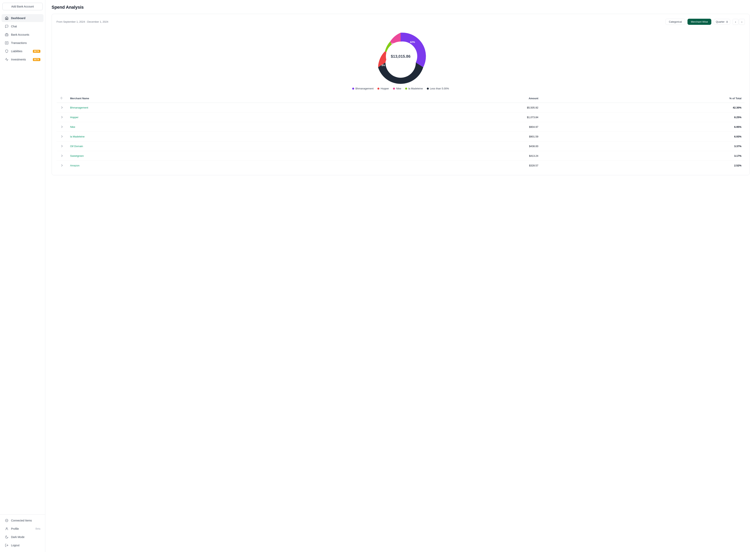 The height and width of the screenshot is (552, 756). What do you see at coordinates (23, 59) in the screenshot?
I see `sidebar-item-investments: Investments BETA` at bounding box center [23, 59].